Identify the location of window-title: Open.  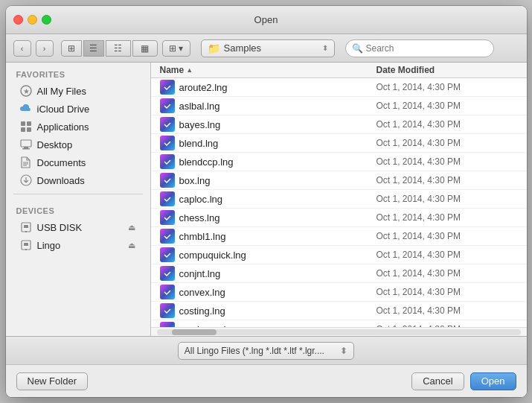
(266, 19).